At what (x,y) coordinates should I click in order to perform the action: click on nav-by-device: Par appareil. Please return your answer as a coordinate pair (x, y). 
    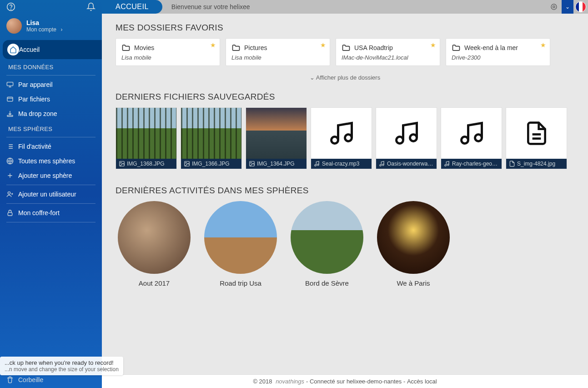
    Looking at the image, I should click on (51, 85).